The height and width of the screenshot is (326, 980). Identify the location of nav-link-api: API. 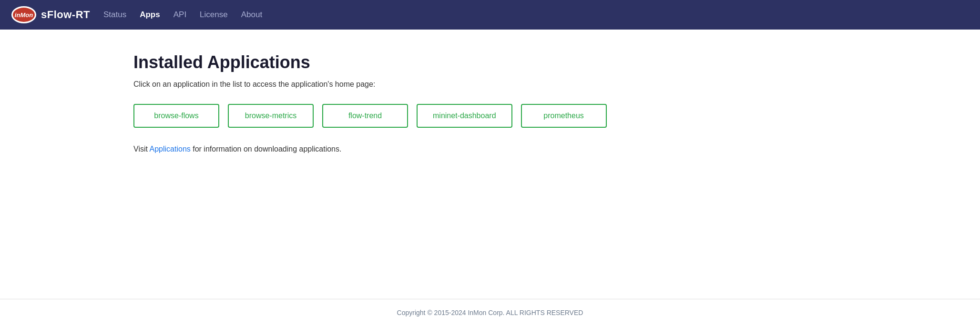
(180, 14).